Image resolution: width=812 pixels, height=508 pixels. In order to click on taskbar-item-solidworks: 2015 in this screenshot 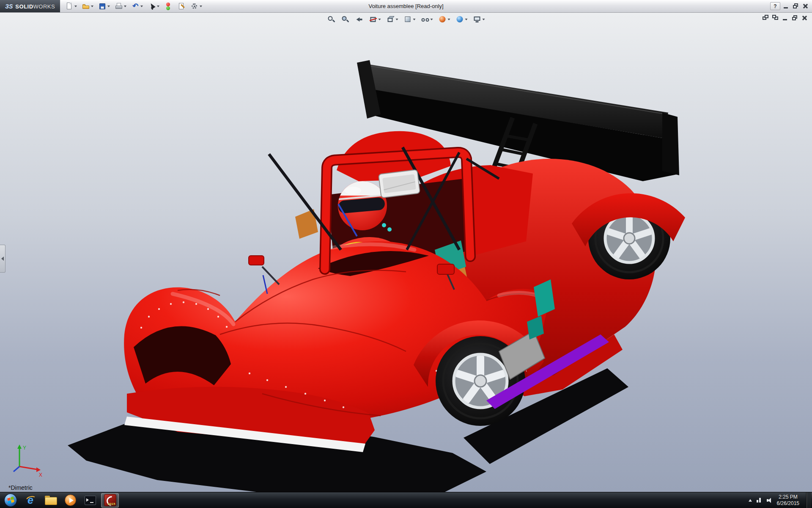, I will do `click(110, 500)`.